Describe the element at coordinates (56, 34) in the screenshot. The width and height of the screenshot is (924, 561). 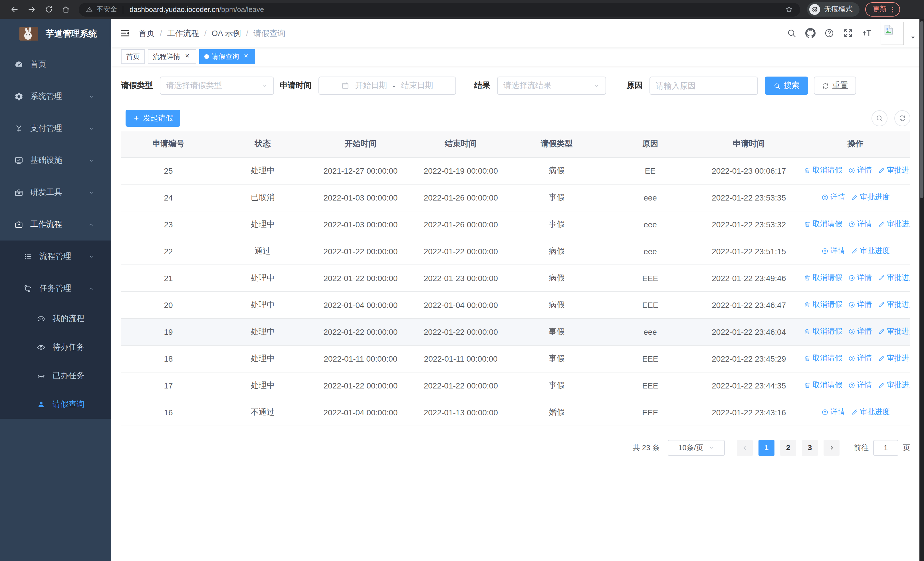
I see `app-logo: 芋道管理系统` at that location.